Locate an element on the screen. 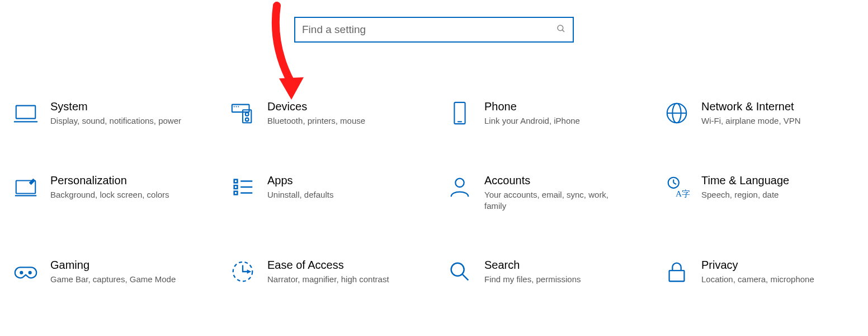 This screenshot has height=336, width=868. tile-desc: Bluetooth, printers, mouse is located at coordinates (317, 121).